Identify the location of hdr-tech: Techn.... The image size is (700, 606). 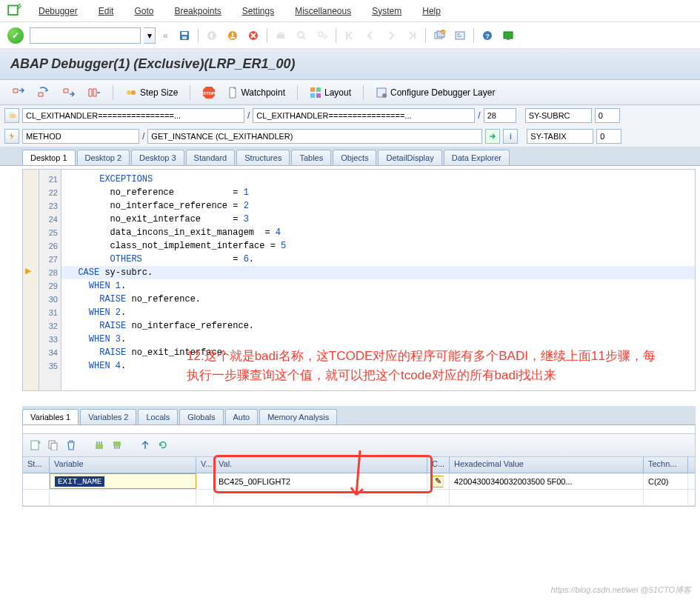
(666, 465).